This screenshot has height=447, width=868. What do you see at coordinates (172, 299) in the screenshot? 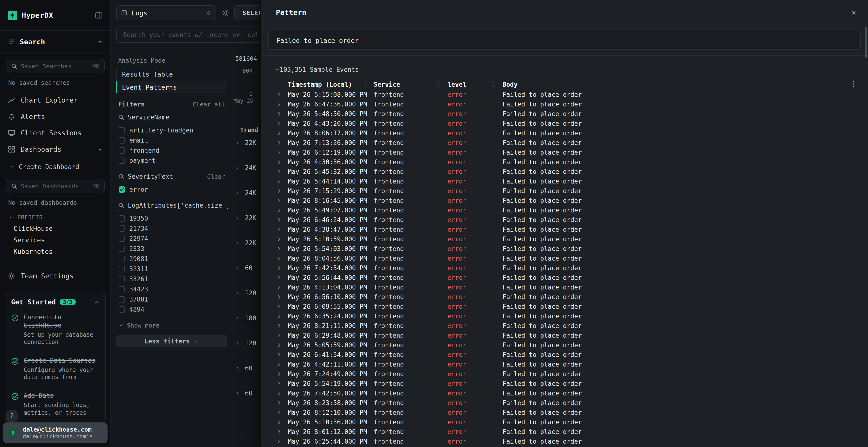
I see `filter-option-37801: 37801` at bounding box center [172, 299].